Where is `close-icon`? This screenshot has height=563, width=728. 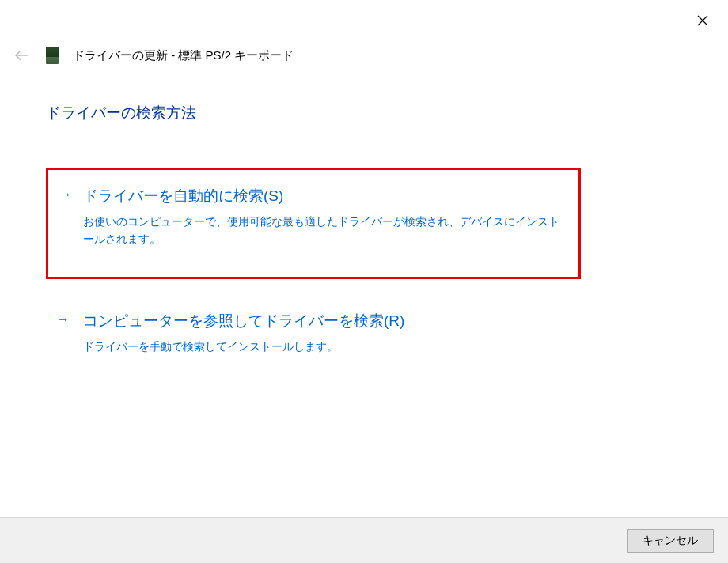
close-icon is located at coordinates (703, 21).